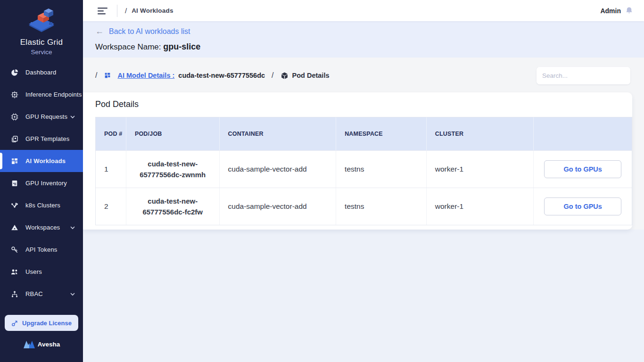 This screenshot has width=644, height=362. I want to click on col-header-container: CONTAINER, so click(278, 134).